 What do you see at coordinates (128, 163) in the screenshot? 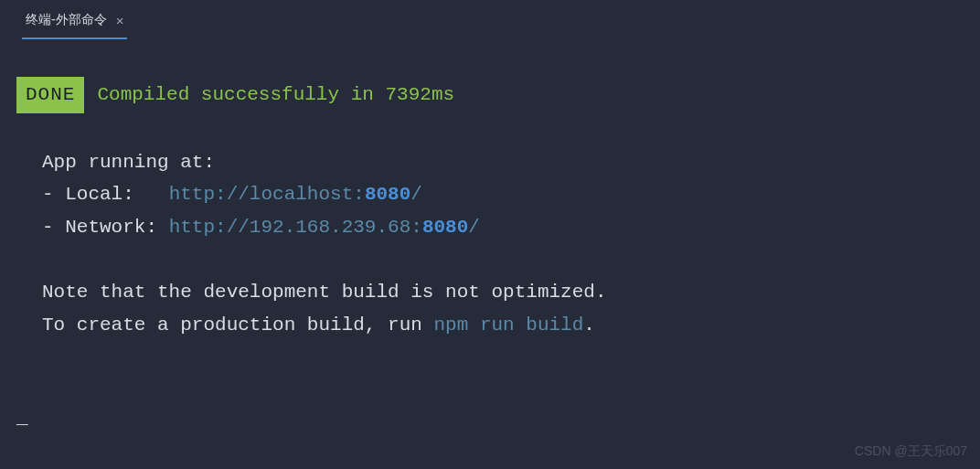
I see `app-running-label: App running at:` at bounding box center [128, 163].